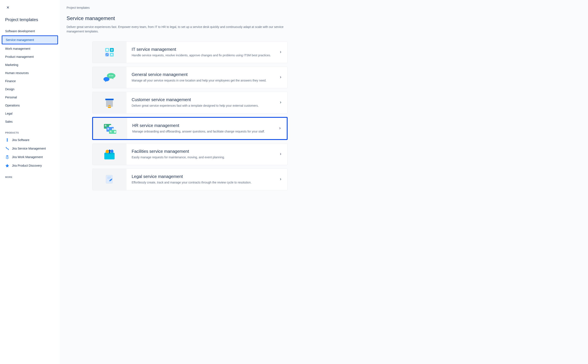 The width and height of the screenshot is (588, 364). Describe the element at coordinates (207, 180) in the screenshot. I see `template-content: Legal service managementEffortlessly cre…` at that location.